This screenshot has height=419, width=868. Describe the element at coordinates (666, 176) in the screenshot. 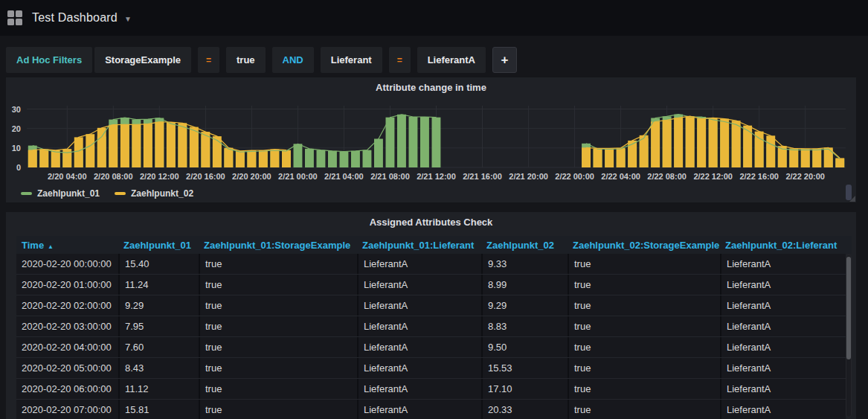

I see `svg-text: 2/22 08:00` at that location.